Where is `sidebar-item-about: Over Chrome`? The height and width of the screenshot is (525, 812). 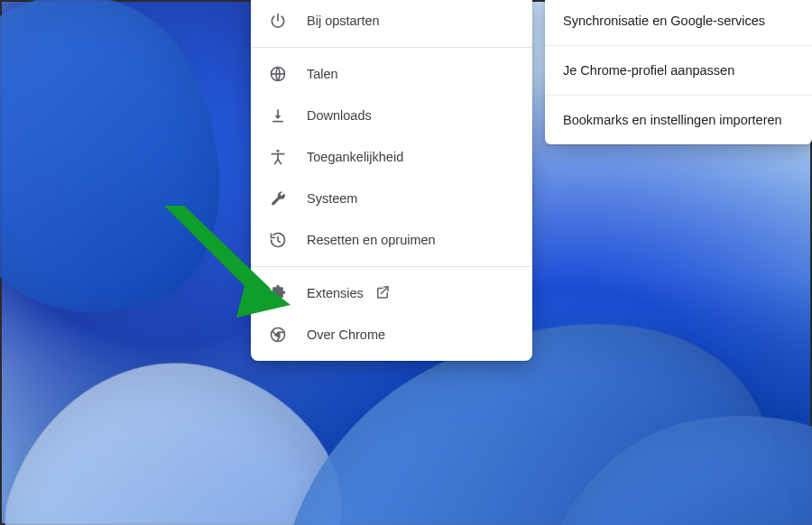
sidebar-item-about: Over Chrome is located at coordinates (392, 335).